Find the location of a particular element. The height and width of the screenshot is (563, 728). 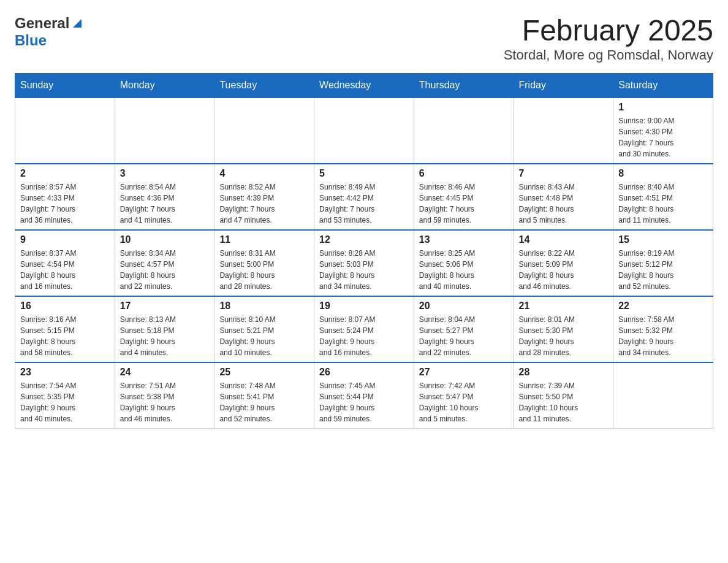

calendar-cell: 4Sunrise: 8:52 AM Sunset: 4:39 PM Daylig… is located at coordinates (265, 197).